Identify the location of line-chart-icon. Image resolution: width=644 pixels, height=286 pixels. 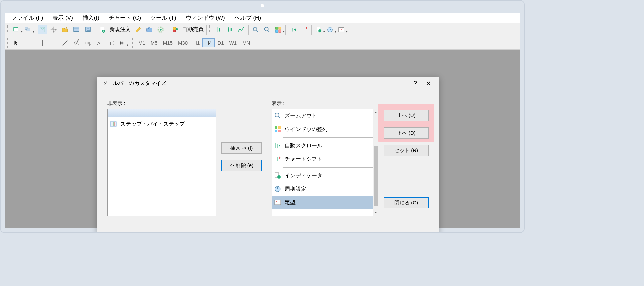
(241, 30).